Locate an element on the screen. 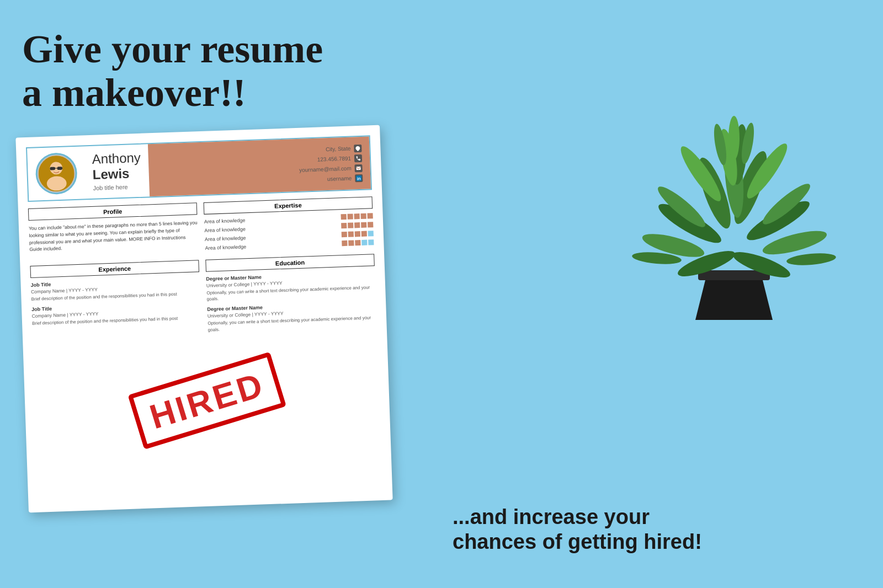  resume-body: Profile You can include "about me" in th… is located at coordinates (202, 270).